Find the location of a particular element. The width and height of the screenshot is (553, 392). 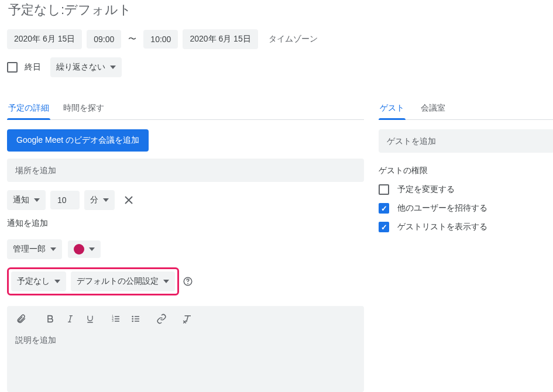

description-textarea: 説明を追加 is located at coordinates (186, 362).